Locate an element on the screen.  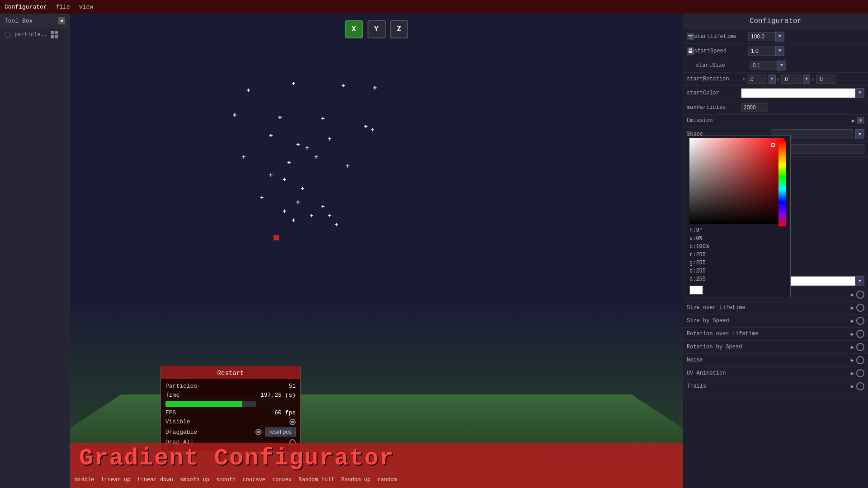
rotation-over-lifetime-toggle is located at coordinates (860, 334).